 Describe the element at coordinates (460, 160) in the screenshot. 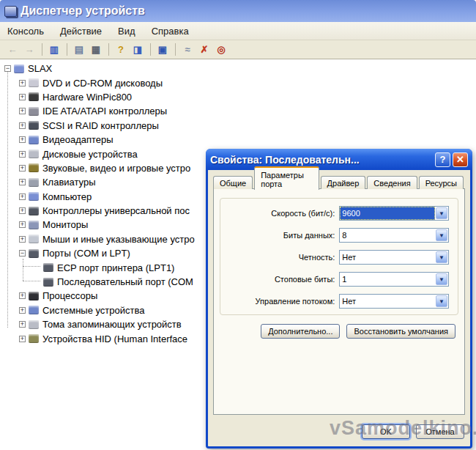

I see `close-icon: ✕` at that location.